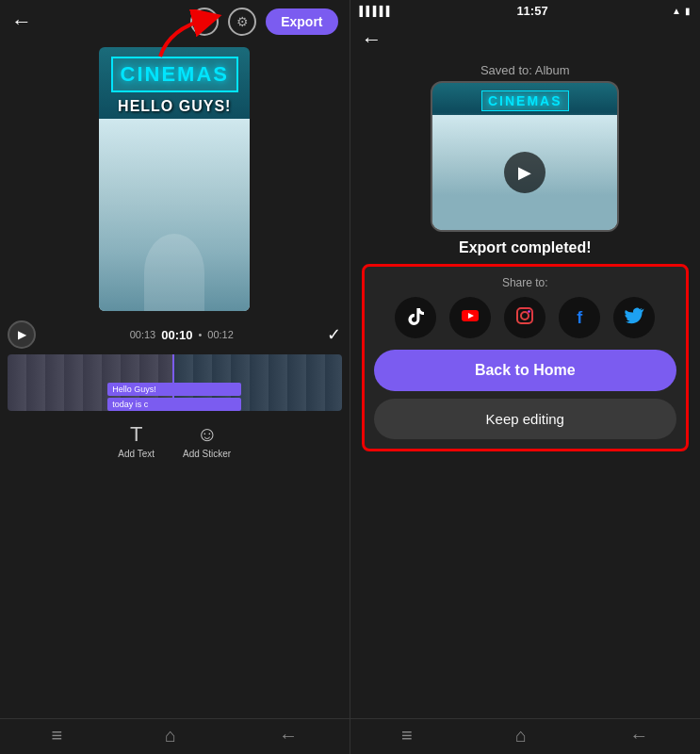  What do you see at coordinates (526, 248) in the screenshot?
I see `export-completed-text: Export completed!` at bounding box center [526, 248].